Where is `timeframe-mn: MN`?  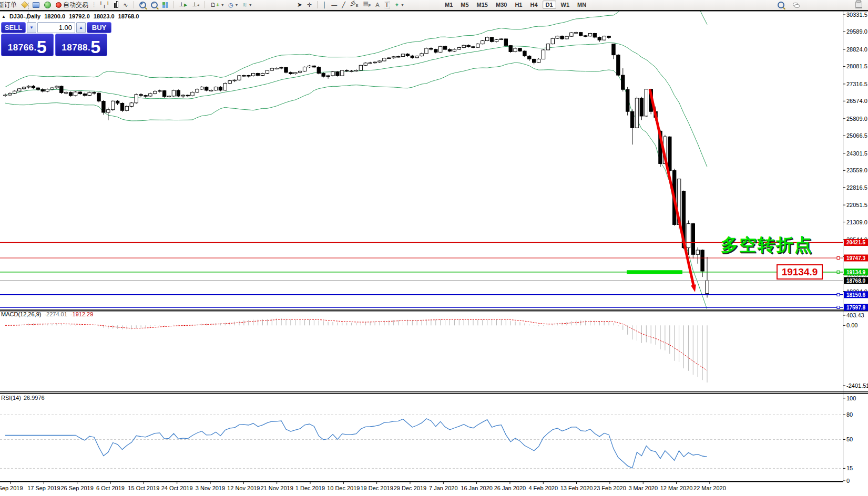 timeframe-mn: MN is located at coordinates (581, 5).